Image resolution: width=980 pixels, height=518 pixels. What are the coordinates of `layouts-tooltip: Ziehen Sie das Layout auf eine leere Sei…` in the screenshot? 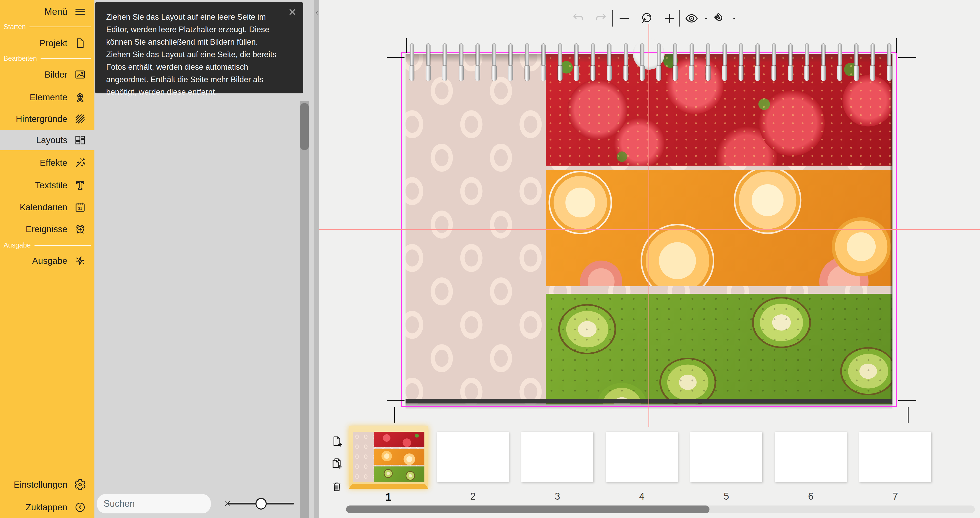 It's located at (199, 48).